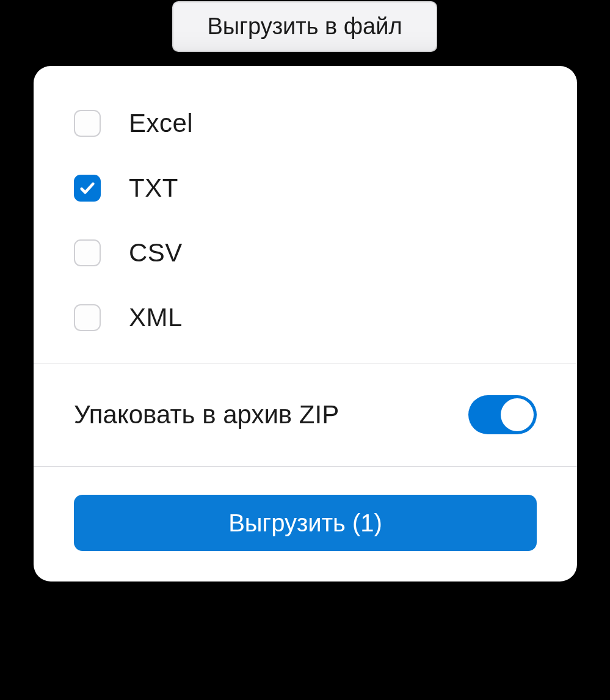 This screenshot has height=700, width=610. I want to click on format-row-txt: TXT, so click(305, 188).